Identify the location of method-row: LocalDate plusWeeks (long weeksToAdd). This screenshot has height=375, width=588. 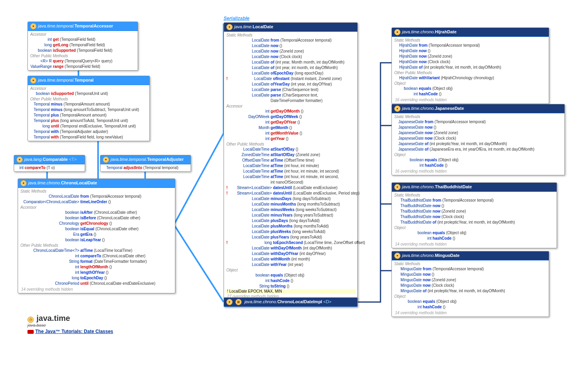
(291, 232).